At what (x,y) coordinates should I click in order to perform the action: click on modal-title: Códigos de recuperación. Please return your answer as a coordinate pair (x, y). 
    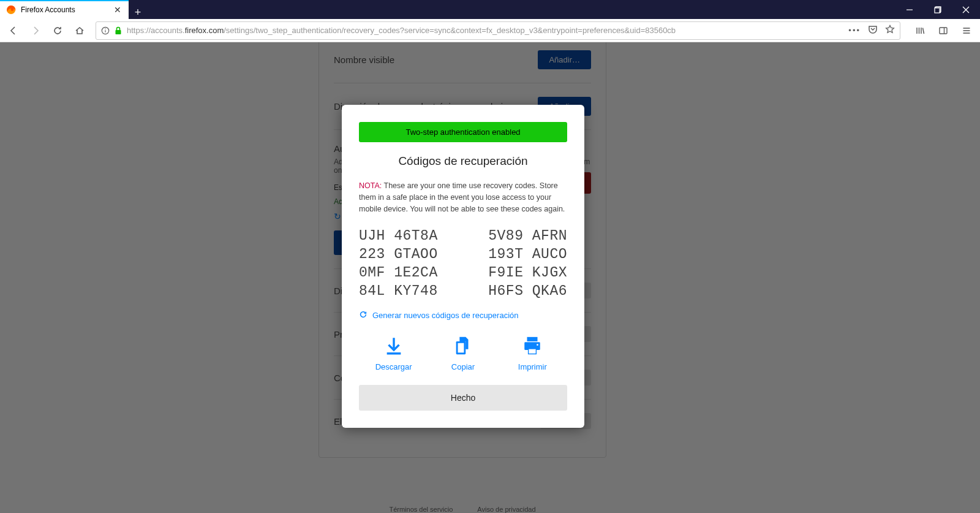
    Looking at the image, I should click on (463, 161).